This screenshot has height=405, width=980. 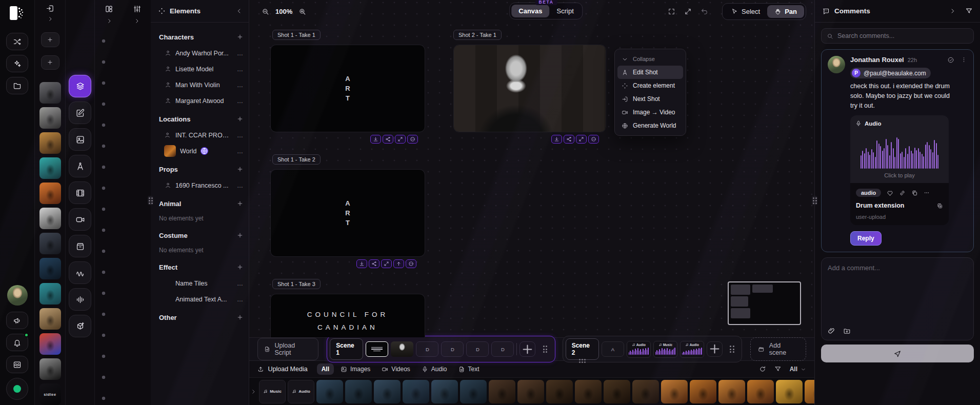 What do you see at coordinates (80, 246) in the screenshot?
I see `tool-box-button` at bounding box center [80, 246].